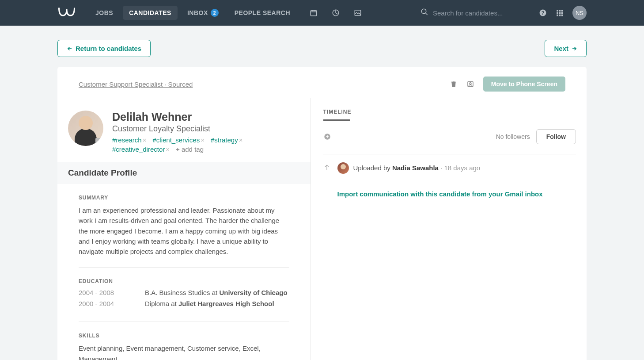 This screenshot has width=644, height=360. I want to click on return-button: Return to candidates, so click(104, 49).